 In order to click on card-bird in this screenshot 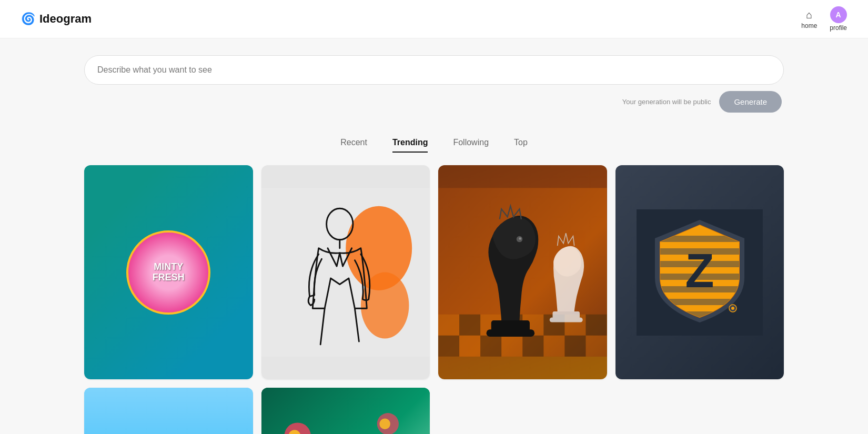, I will do `click(346, 411)`.